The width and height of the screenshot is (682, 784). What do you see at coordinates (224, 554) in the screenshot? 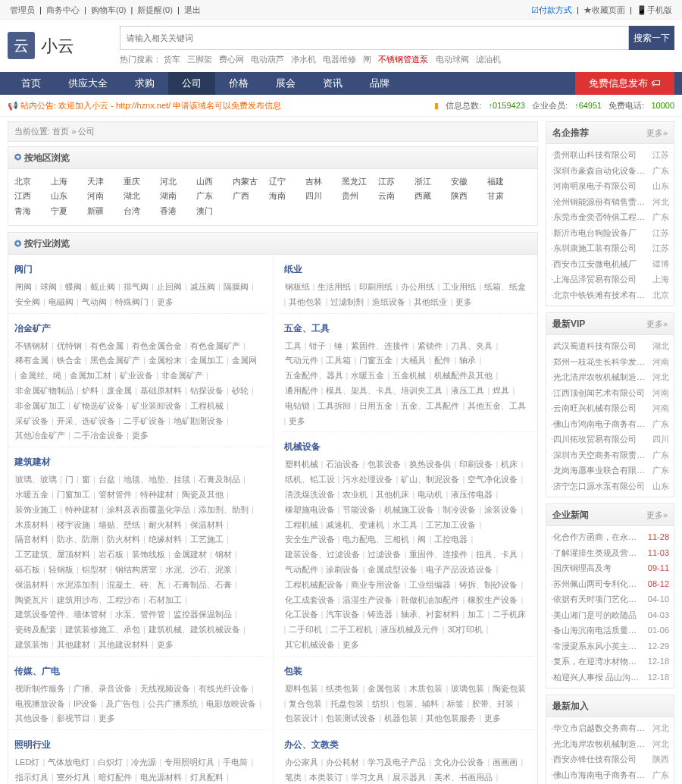
I see `category-link: 钢材` at bounding box center [224, 554].